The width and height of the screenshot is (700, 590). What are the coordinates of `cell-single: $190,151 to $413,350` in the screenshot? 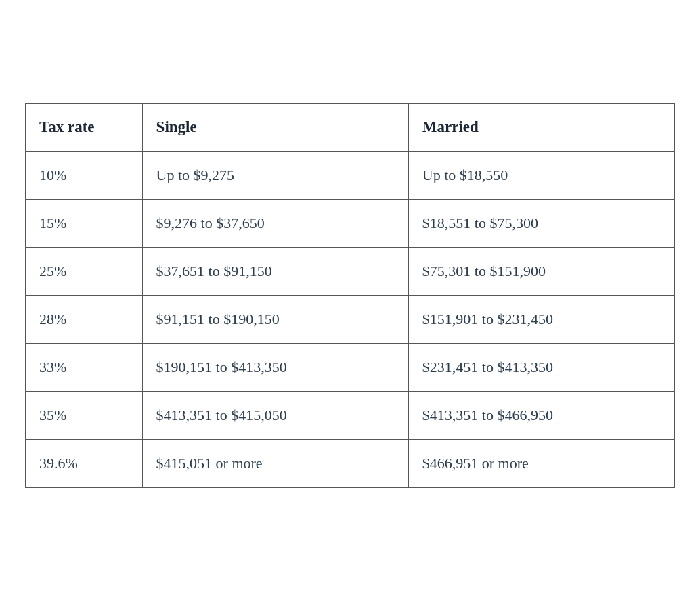 It's located at (275, 367).